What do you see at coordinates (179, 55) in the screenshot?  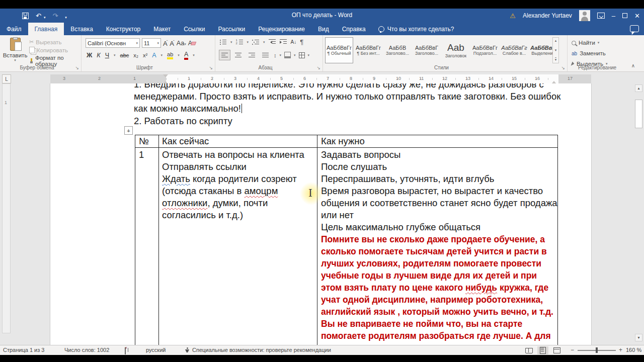 I see `highlight-dropdown-icon: ▾` at bounding box center [179, 55].